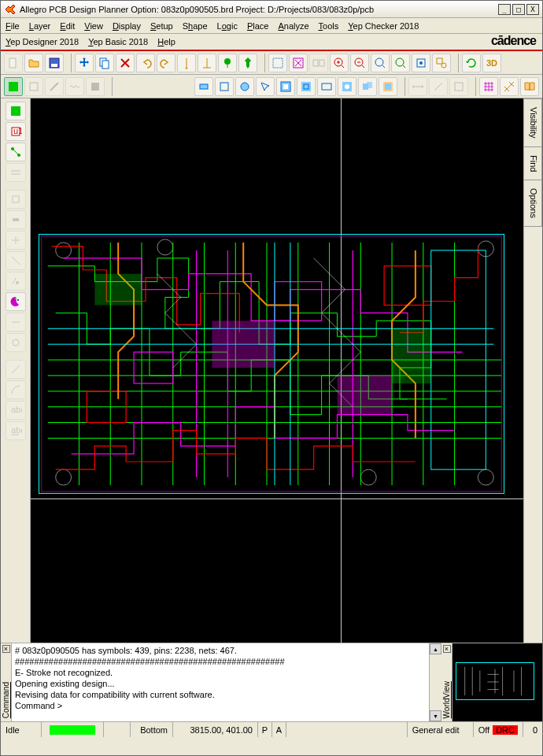 This screenshot has width=543, height=756. Describe the element at coordinates (16, 152) in the screenshot. I see `layer-net-button` at that location.